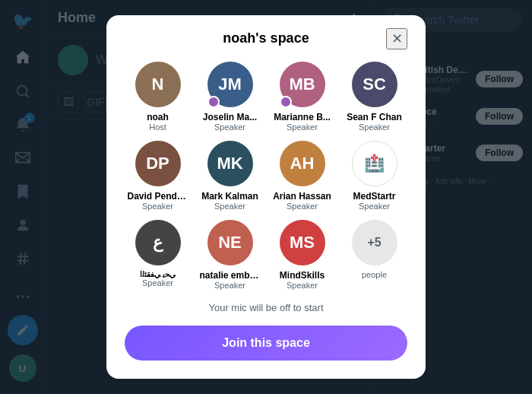 This screenshot has height=394, width=532. Describe the element at coordinates (302, 117) in the screenshot. I see `speaker-name: Marianne B...` at that location.